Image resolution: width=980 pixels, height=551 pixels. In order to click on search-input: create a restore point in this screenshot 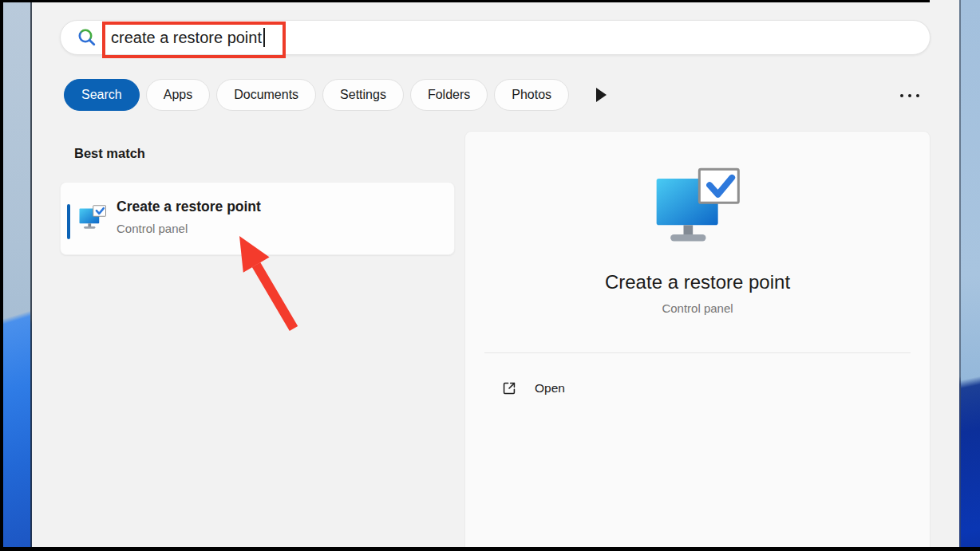, I will do `click(495, 37)`.